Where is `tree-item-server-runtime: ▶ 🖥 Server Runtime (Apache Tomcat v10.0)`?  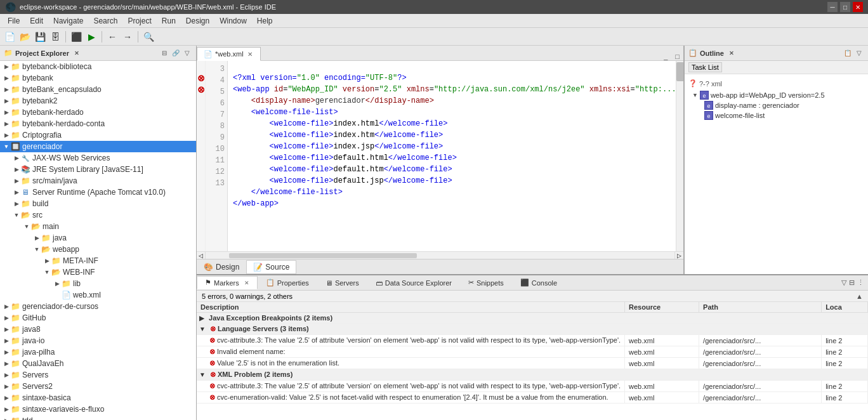
tree-item-server-runtime: ▶ 🖥 Server Runtime (Apache Tomcat v10.0) is located at coordinates (98, 192).